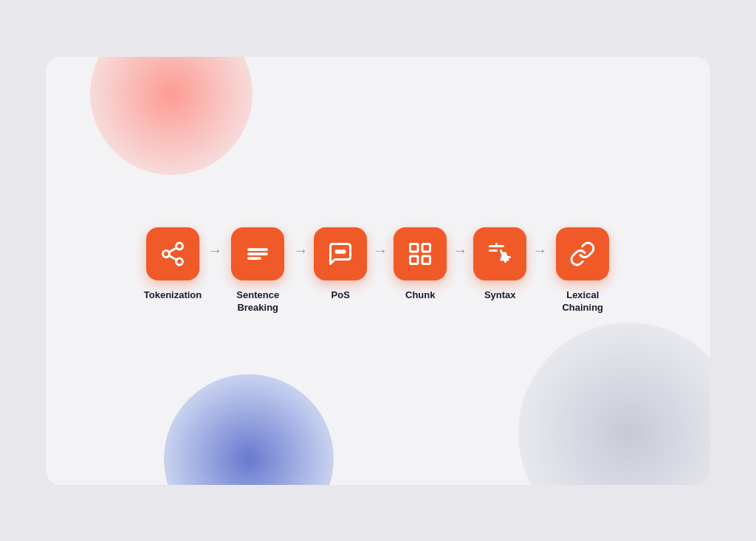 This screenshot has width=756, height=541. Describe the element at coordinates (500, 254) in the screenshot. I see `translate-icon: A` at that location.